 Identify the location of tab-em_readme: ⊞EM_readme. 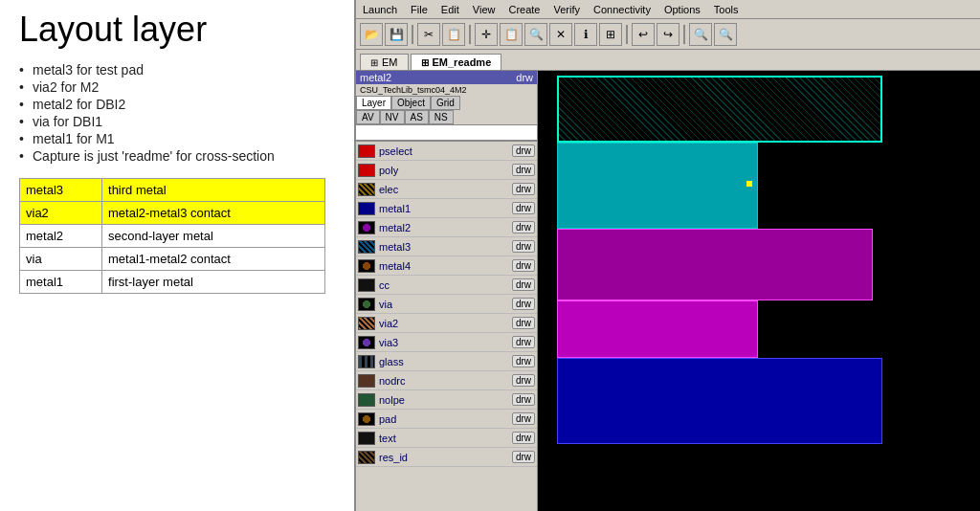
(457, 61).